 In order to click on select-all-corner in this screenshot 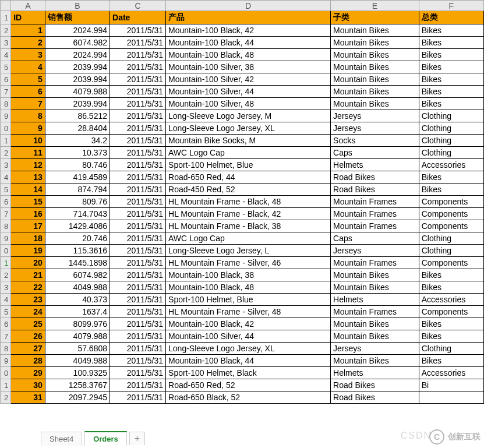, I will do `click(6, 6)`.